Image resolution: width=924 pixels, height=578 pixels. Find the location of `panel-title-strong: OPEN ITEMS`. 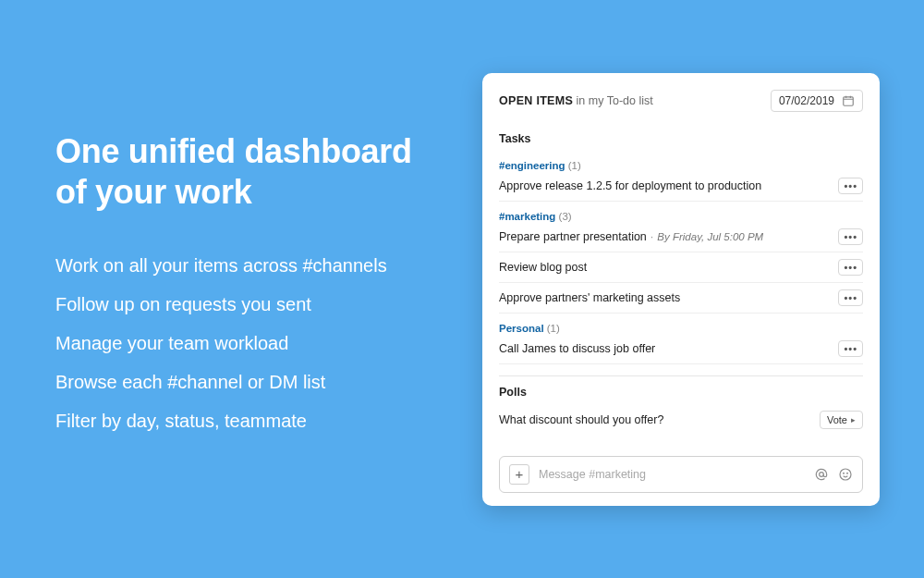

panel-title-strong: OPEN ITEMS is located at coordinates (536, 101).